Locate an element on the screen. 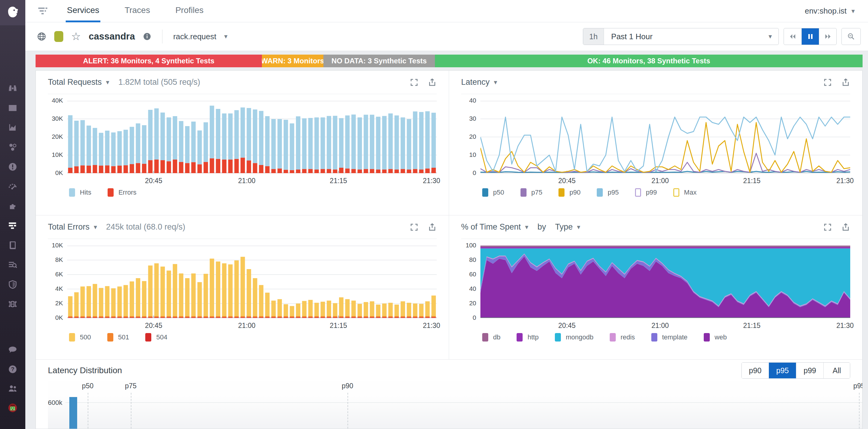 Image resolution: width=868 pixels, height=429 pixels. notebooks-icon is located at coordinates (13, 245).